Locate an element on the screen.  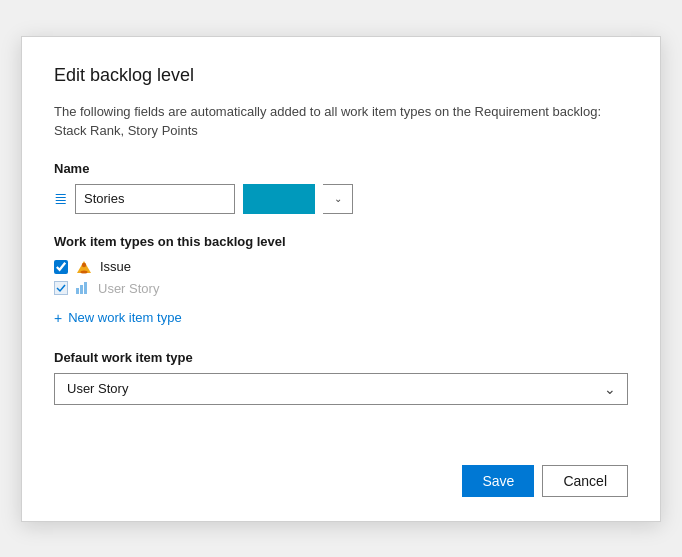
chevron-down-icon: ⌄ is located at coordinates (338, 198).